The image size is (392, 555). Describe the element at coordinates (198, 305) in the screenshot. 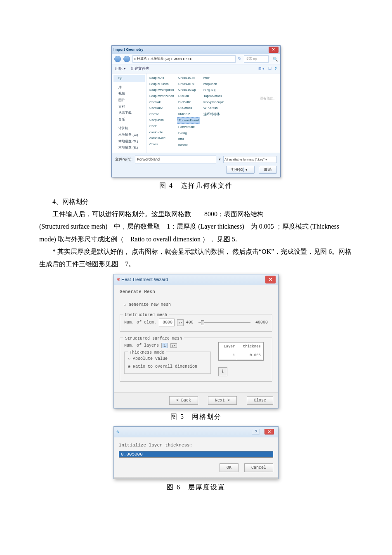

I see `generate-mesh-checkbox: ☑ Generate new mesh` at that location.